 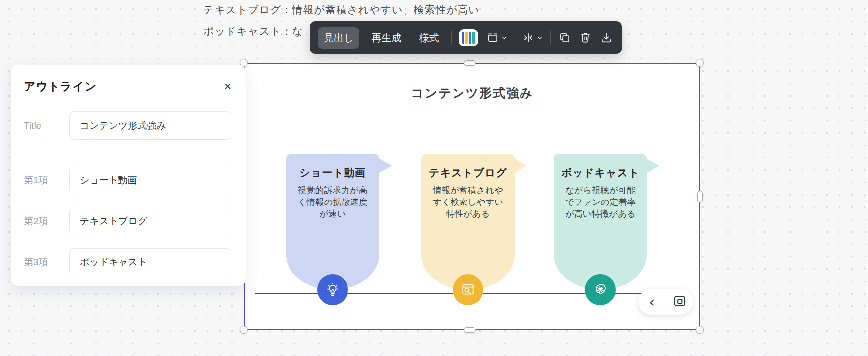 I want to click on diagram-card-short-video: ショート動画 視覚的訴求力が高 く情報の拡散速度 が速い, so click(x=333, y=222).